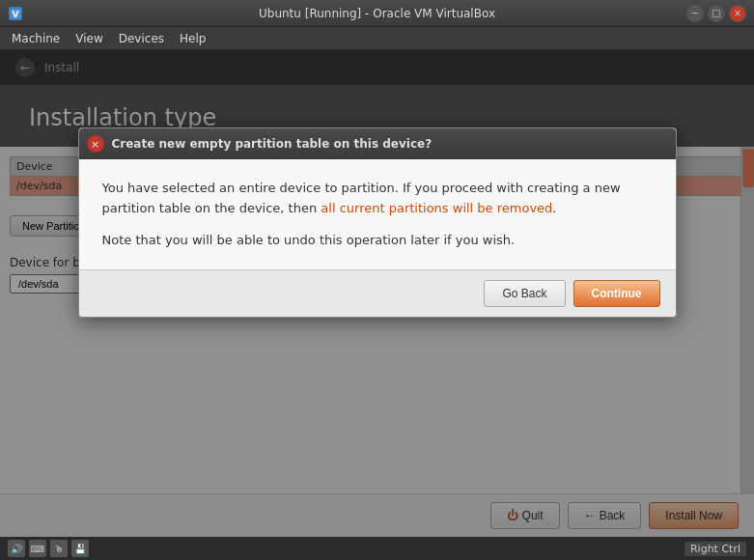  What do you see at coordinates (141, 39) in the screenshot?
I see `menu-devices: Devices` at bounding box center [141, 39].